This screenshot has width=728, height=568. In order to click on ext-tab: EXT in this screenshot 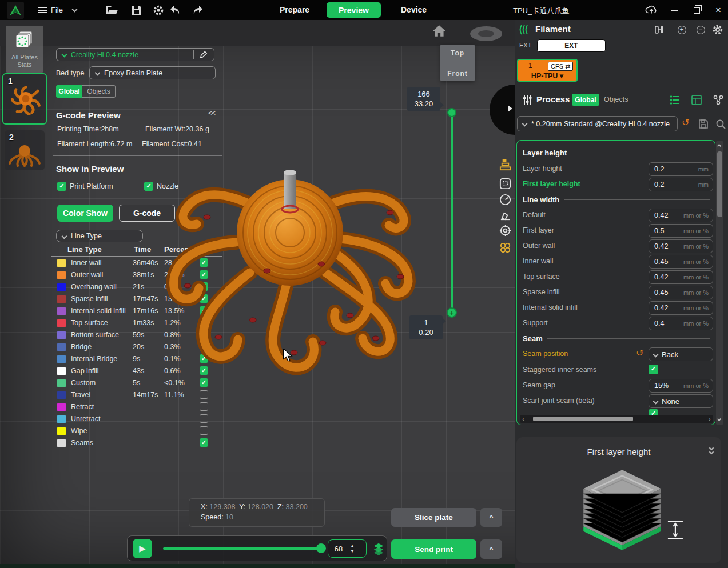, I will do `click(571, 46)`.